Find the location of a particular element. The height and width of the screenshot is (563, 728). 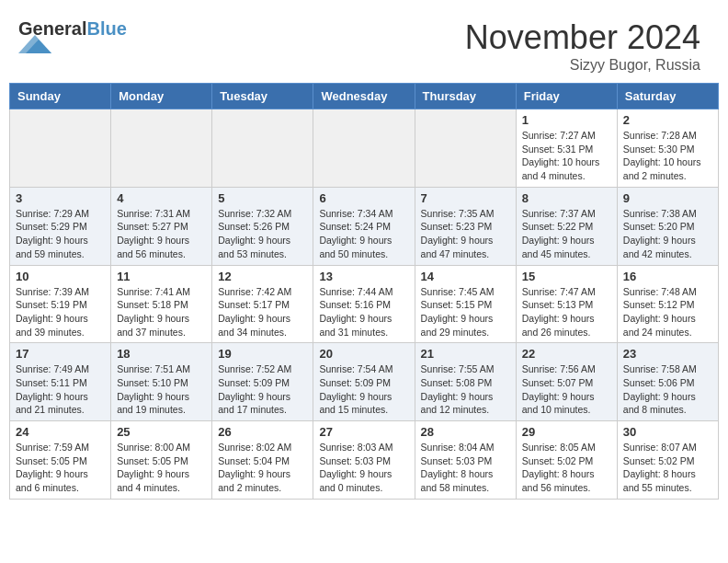

cell-3-3: 12Sunrise: 7:42 AM Sunset: 5:17 PM Dayli… is located at coordinates (263, 304).